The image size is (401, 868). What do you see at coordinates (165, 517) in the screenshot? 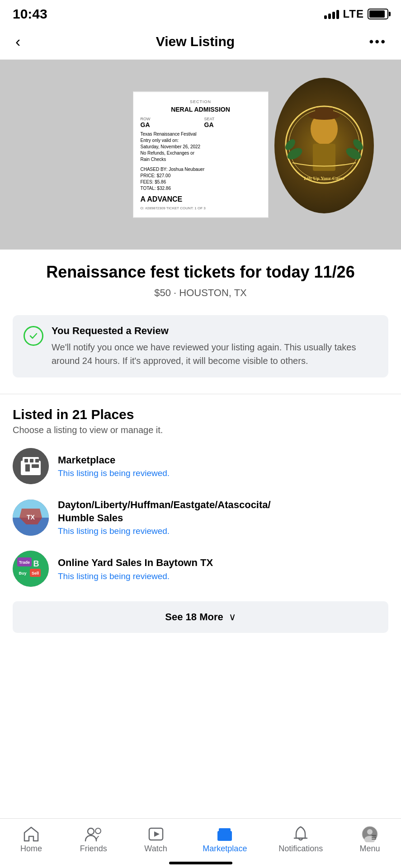
I see `listing-item-info-texas: Dayton/Liberty/Huffman/Eastgate/Atascoci…` at bounding box center [165, 517].